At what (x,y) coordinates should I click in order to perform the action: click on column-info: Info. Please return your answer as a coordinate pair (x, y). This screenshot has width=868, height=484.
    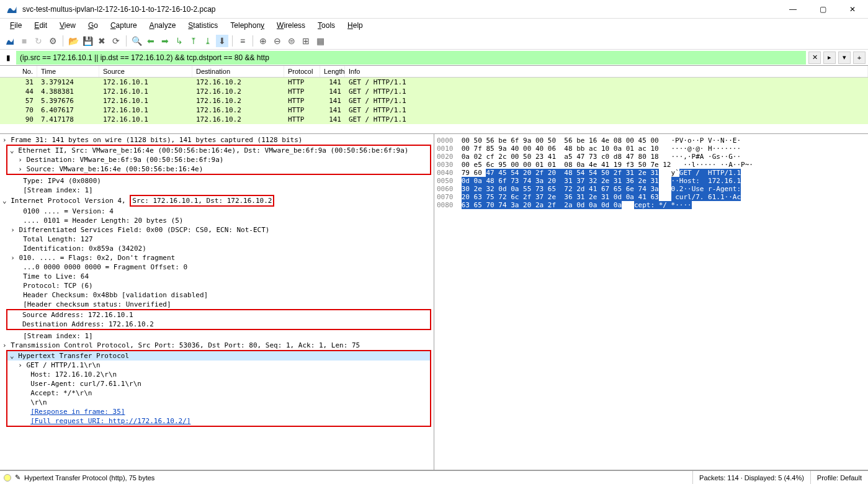
    Looking at the image, I should click on (607, 71).